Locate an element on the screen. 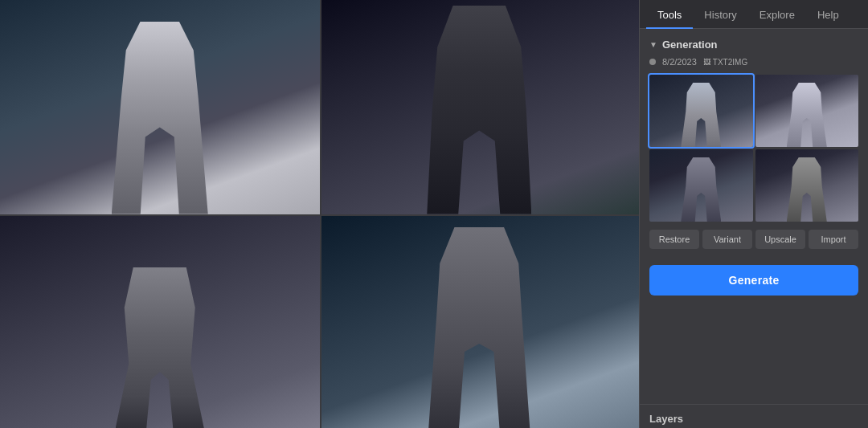 The width and height of the screenshot is (868, 428). tab-explore: Explore is located at coordinates (777, 16).